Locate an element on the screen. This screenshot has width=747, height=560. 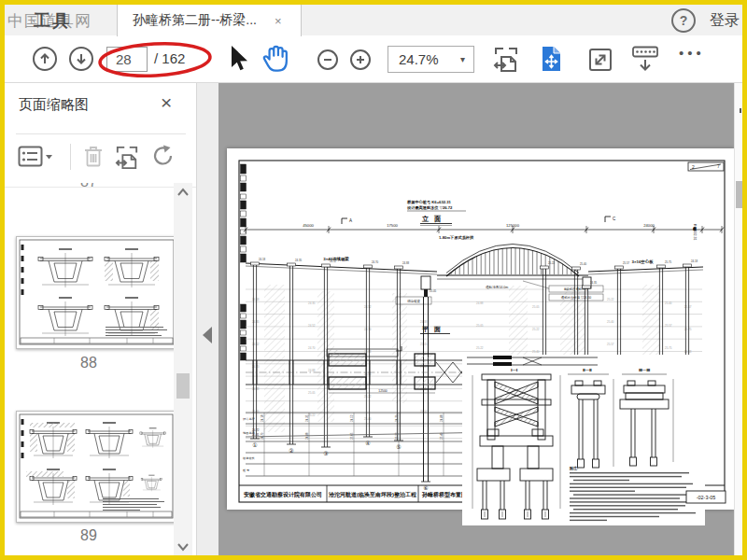
panel-collapse-strip is located at coordinates (207, 319).